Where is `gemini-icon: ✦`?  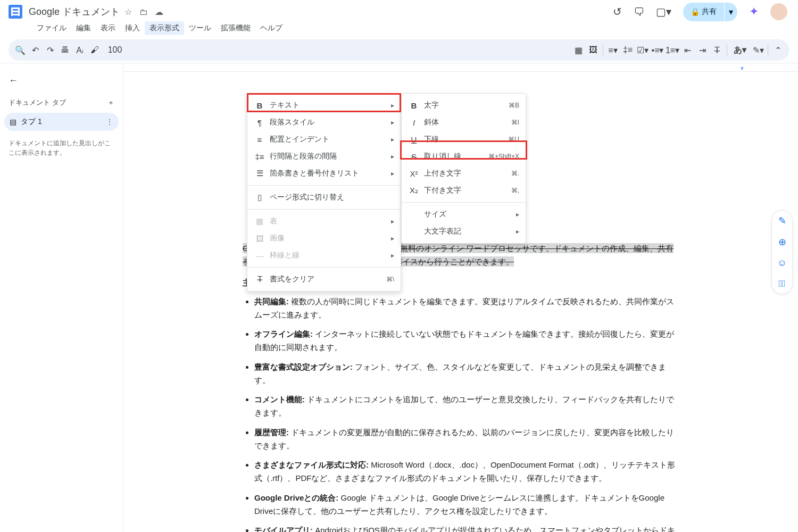
gemini-icon: ✦ is located at coordinates (754, 12).